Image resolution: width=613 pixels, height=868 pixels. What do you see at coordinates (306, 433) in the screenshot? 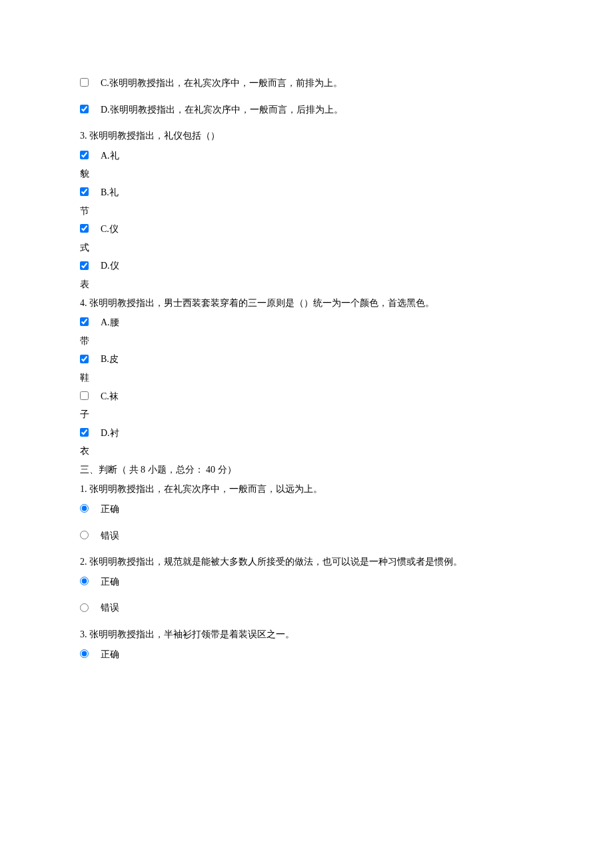
I see `option-4d: D.衬` at bounding box center [306, 433].